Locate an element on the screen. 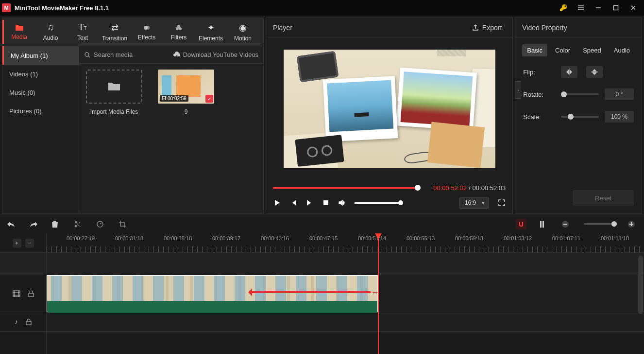 The height and width of the screenshot is (354, 644). folder-icon is located at coordinates (19, 28).